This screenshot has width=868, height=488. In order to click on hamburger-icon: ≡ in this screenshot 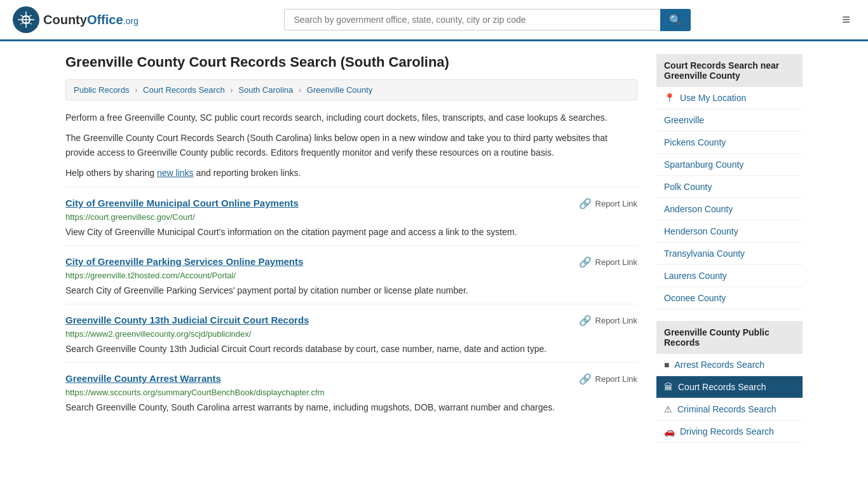, I will do `click(846, 19)`.